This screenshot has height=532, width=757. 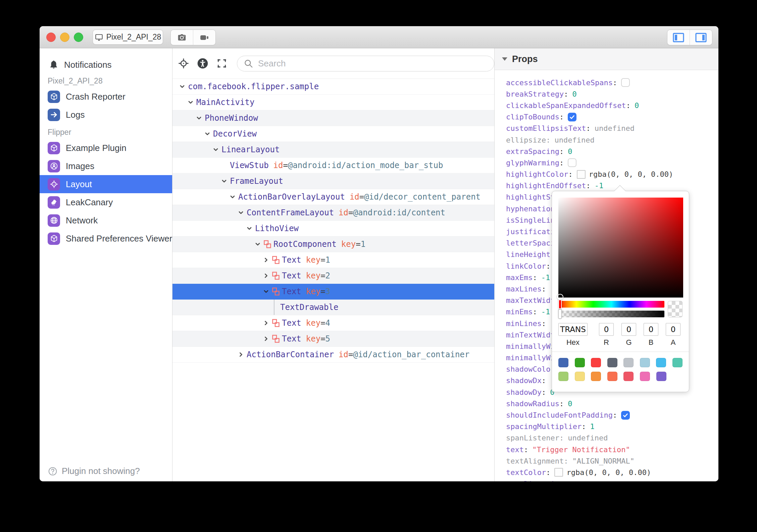 I want to click on tree-row-rootcomponent: RootComponentkey=1, so click(x=334, y=244).